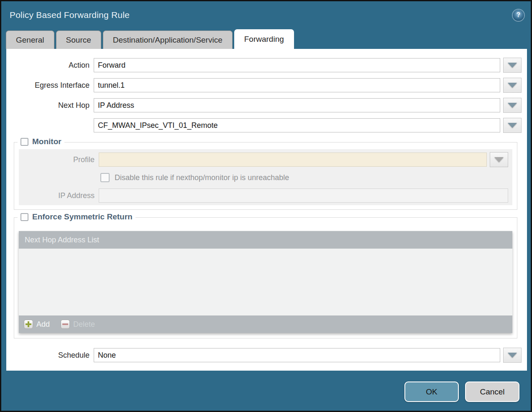  Describe the element at coordinates (28, 324) in the screenshot. I see `plus-icon` at that location.